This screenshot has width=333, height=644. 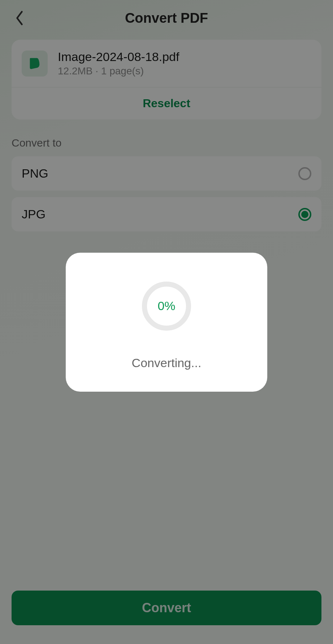 I want to click on progress-ring-icon: 0%, so click(x=166, y=306).